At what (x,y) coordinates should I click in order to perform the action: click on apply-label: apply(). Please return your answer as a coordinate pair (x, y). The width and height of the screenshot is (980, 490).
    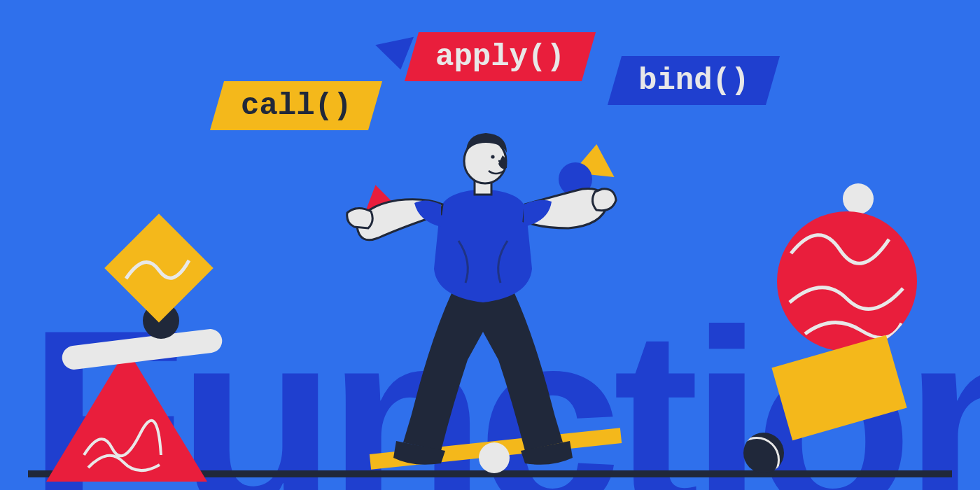
    Looking at the image, I should click on (500, 57).